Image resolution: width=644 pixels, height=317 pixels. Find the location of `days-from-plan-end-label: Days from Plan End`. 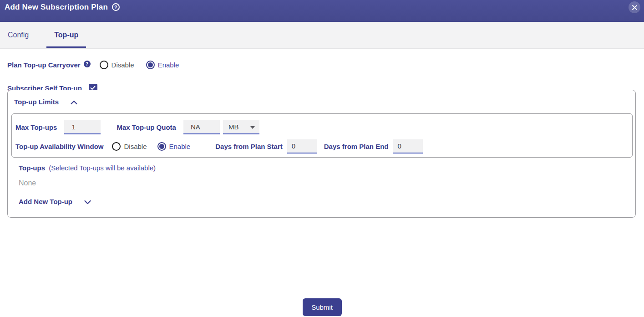

days-from-plan-end-label: Days from Plan End is located at coordinates (356, 147).